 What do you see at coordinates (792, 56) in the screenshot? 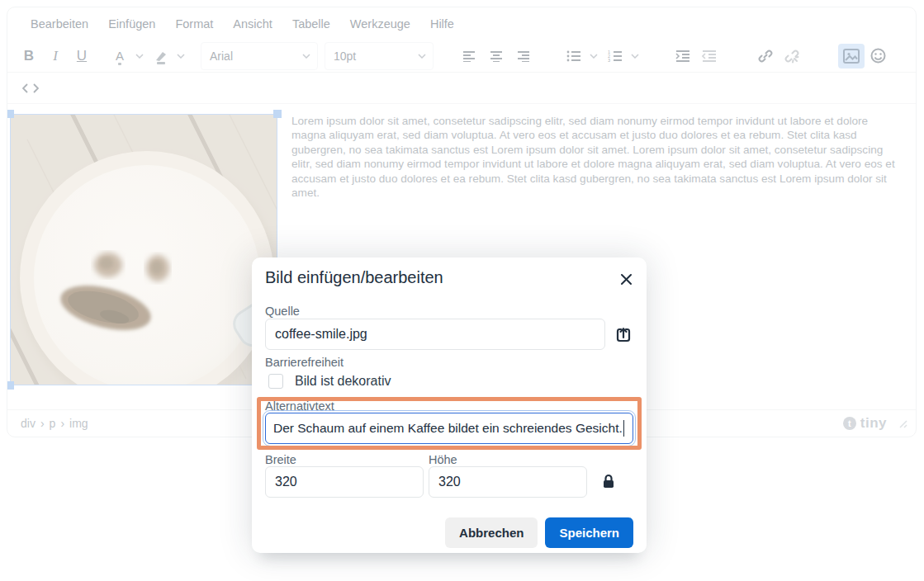
I see `unlink-icon` at bounding box center [792, 56].